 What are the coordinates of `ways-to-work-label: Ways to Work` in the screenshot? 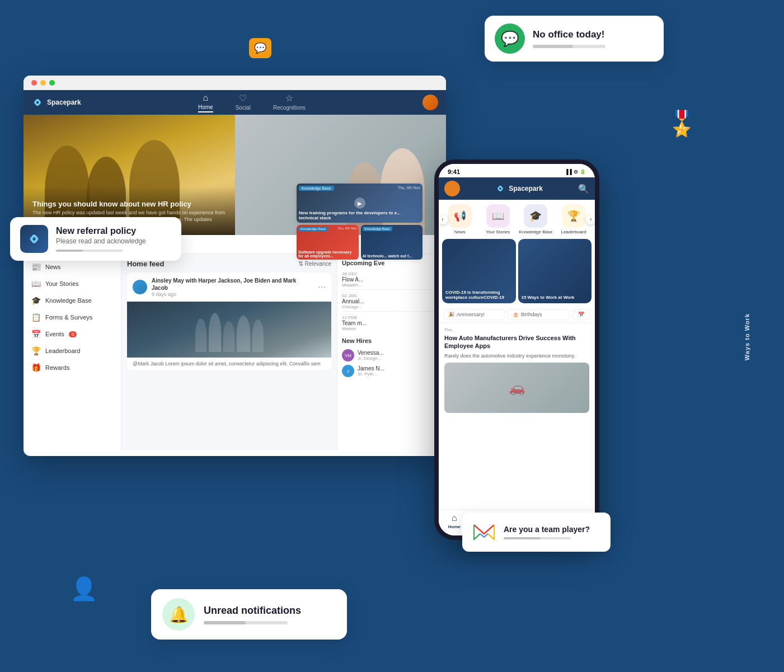 It's located at (747, 337).